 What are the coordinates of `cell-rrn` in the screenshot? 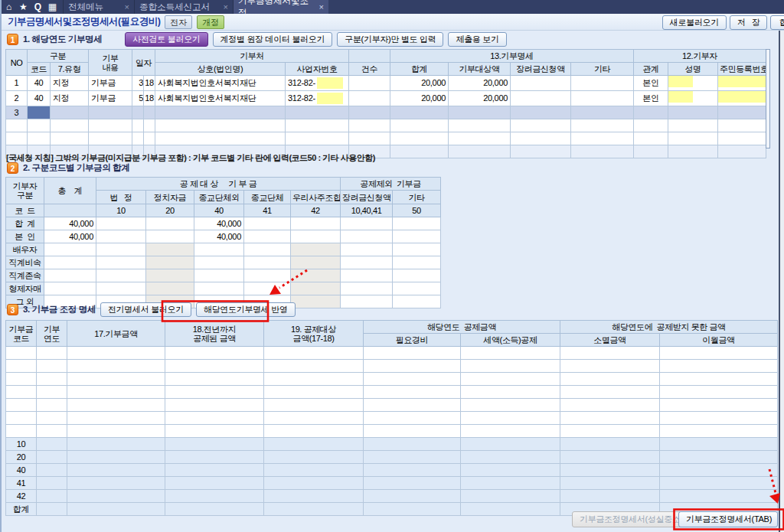 It's located at (743, 99).